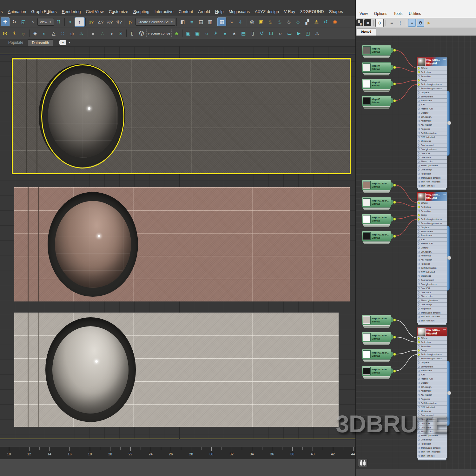  What do you see at coordinates (239, 11) in the screenshot?
I see `menu-megascans: Megascans` at bounding box center [239, 11].